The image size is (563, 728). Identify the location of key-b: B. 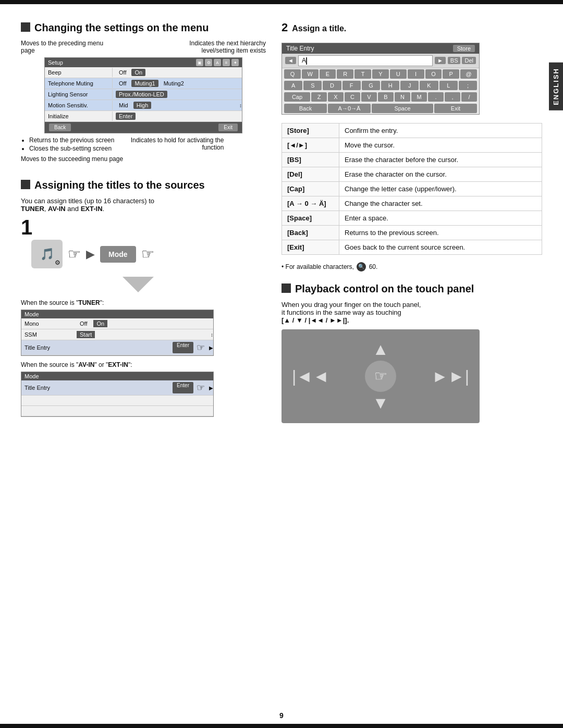
(386, 97).